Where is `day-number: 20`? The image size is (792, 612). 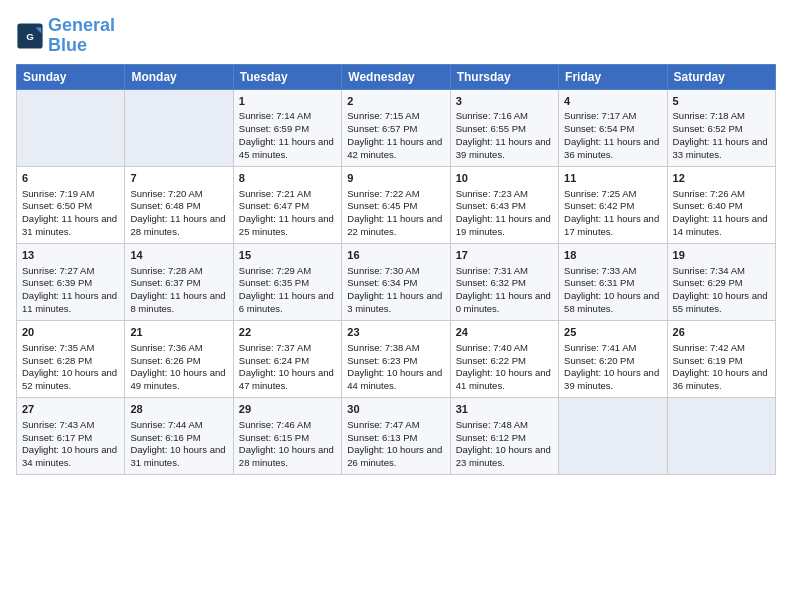
day-number: 20 is located at coordinates (70, 332).